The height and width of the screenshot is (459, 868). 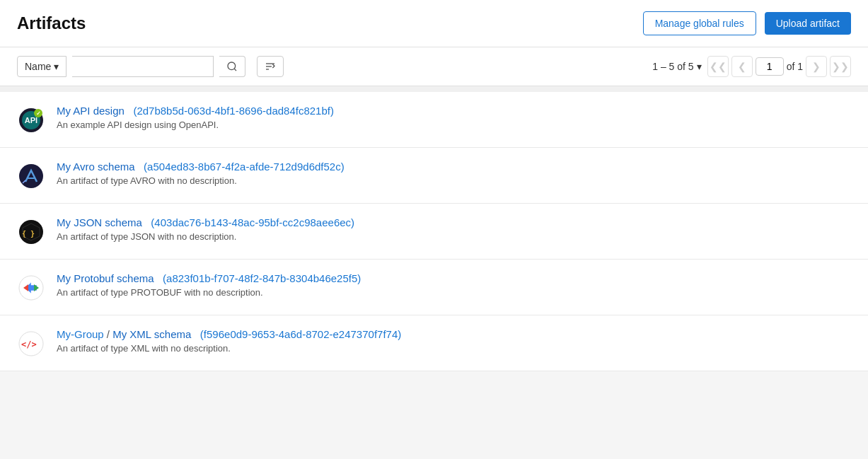 I want to click on artifact-group: My-Group, so click(x=81, y=334).